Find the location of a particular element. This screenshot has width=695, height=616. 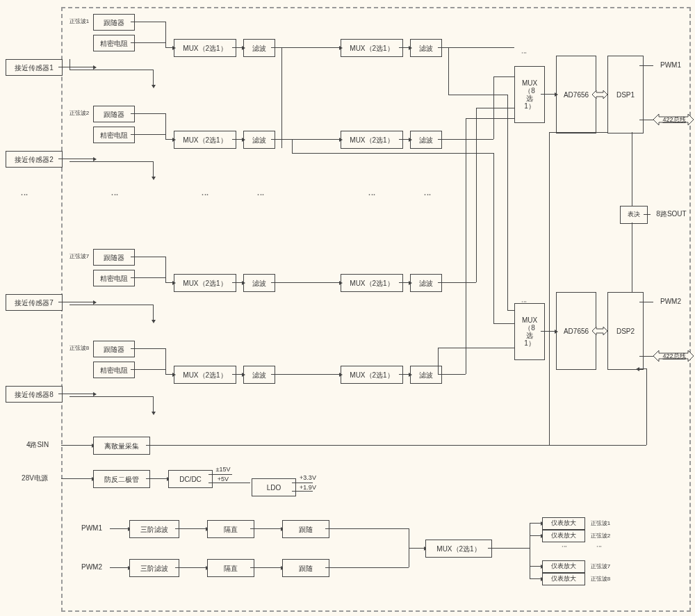

out-pwm1: PWM1 is located at coordinates (671, 65).